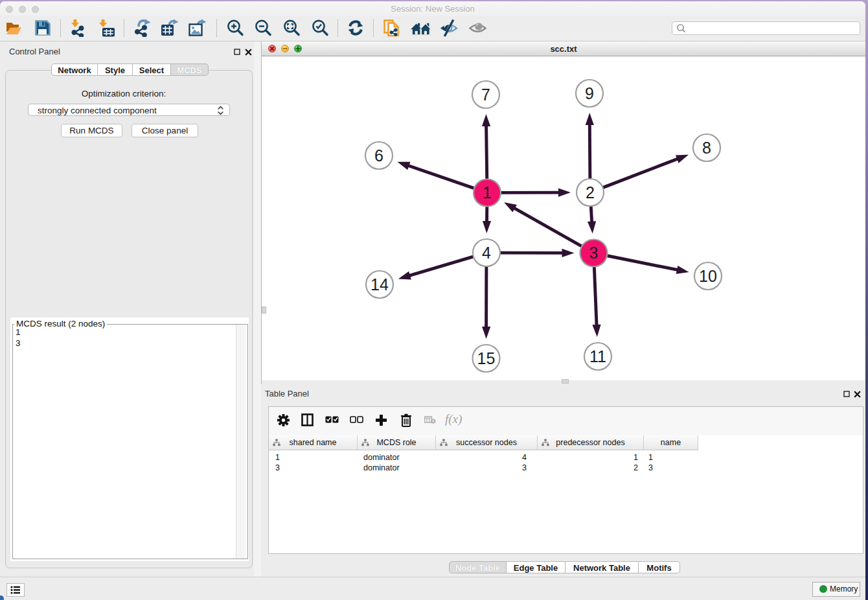 The height and width of the screenshot is (600, 868). What do you see at coordinates (590, 192) in the screenshot?
I see `svg-text: 2` at bounding box center [590, 192].